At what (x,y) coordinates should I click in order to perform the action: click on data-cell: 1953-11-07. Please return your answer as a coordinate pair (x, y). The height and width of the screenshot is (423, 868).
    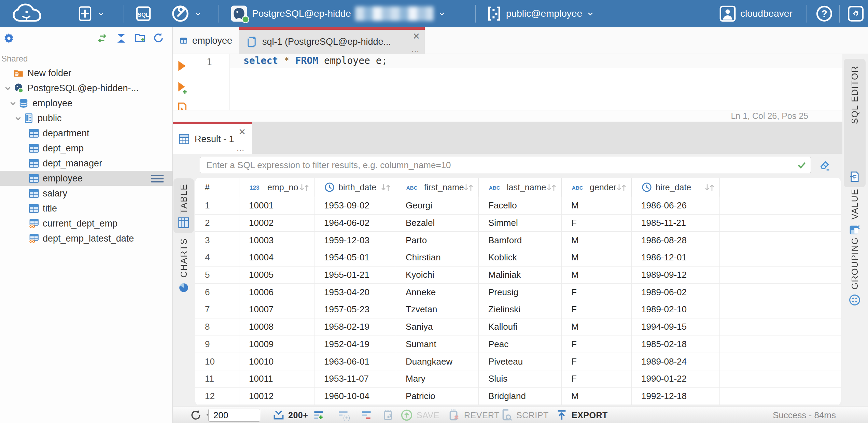
    Looking at the image, I should click on (355, 379).